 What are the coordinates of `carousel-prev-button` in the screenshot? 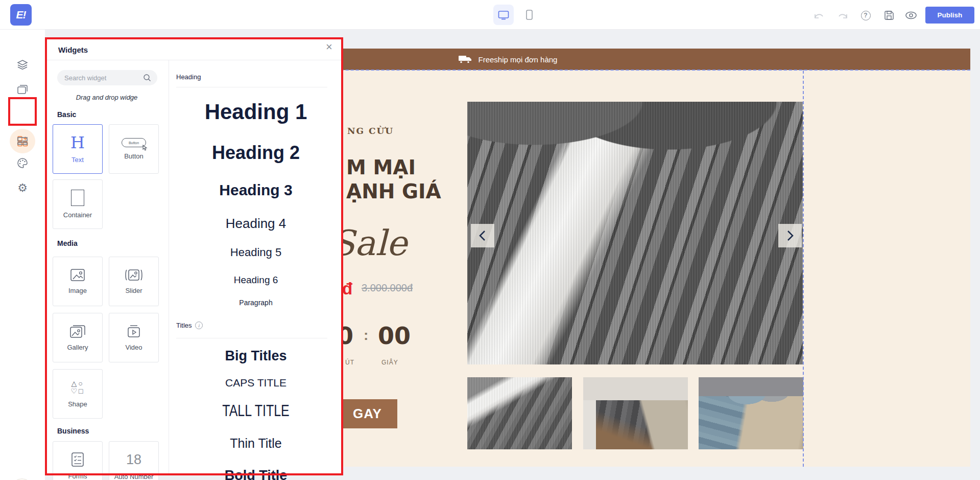 It's located at (483, 236).